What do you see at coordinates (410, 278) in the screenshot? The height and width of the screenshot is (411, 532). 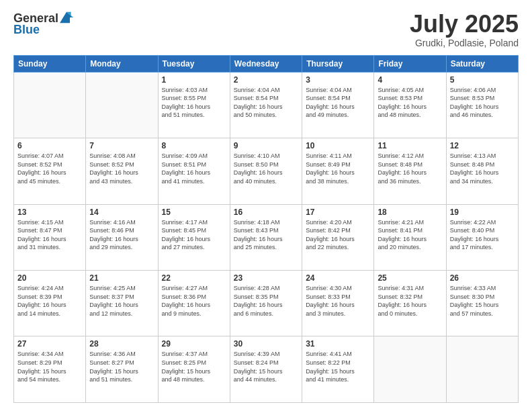 I see `day-number: 25` at bounding box center [410, 278].